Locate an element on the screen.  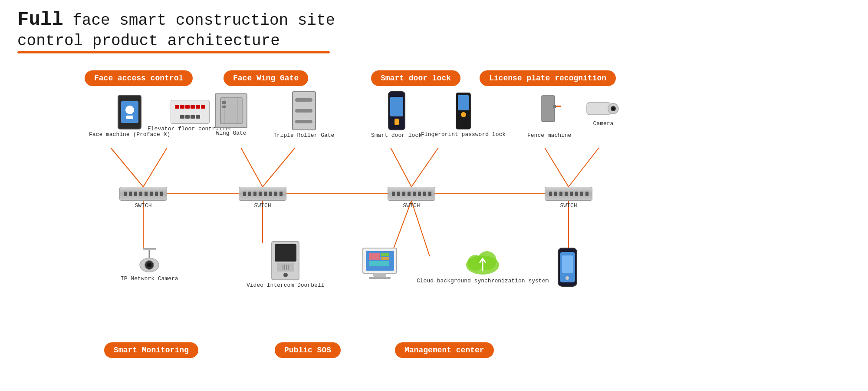
cloud-device: Cloud background synchronization system is located at coordinates (483, 265).